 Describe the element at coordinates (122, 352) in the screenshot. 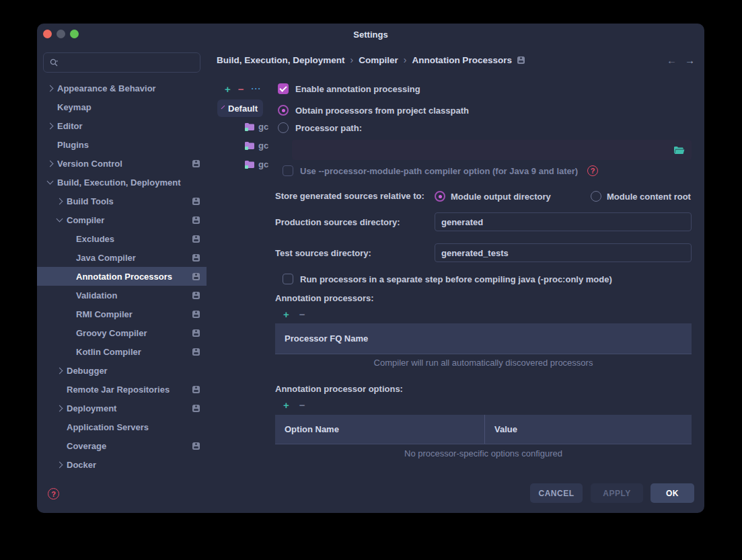

I see `sidebar-item-kotlin-compiler: Kotlin Compiler` at that location.